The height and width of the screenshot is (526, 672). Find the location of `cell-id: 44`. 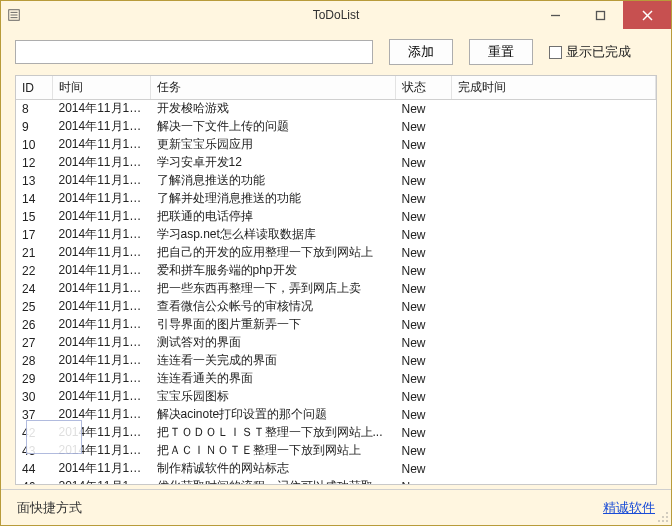

cell-id: 44 is located at coordinates (34, 469).